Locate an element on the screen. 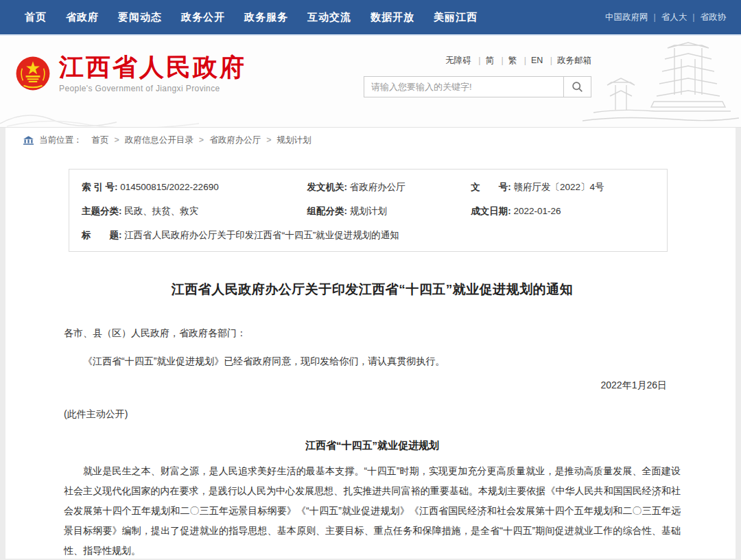 The image size is (741, 560). link-china-gov: 中国政府网 is located at coordinates (627, 18).